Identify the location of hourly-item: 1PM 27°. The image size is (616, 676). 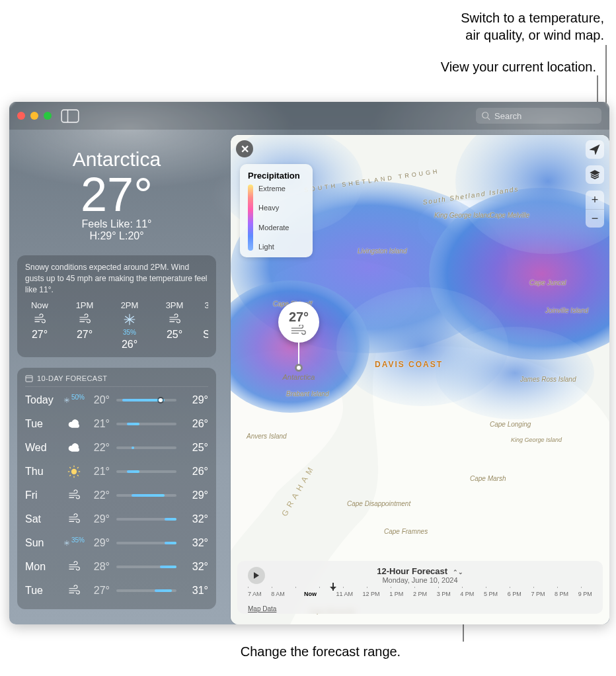
(85, 325).